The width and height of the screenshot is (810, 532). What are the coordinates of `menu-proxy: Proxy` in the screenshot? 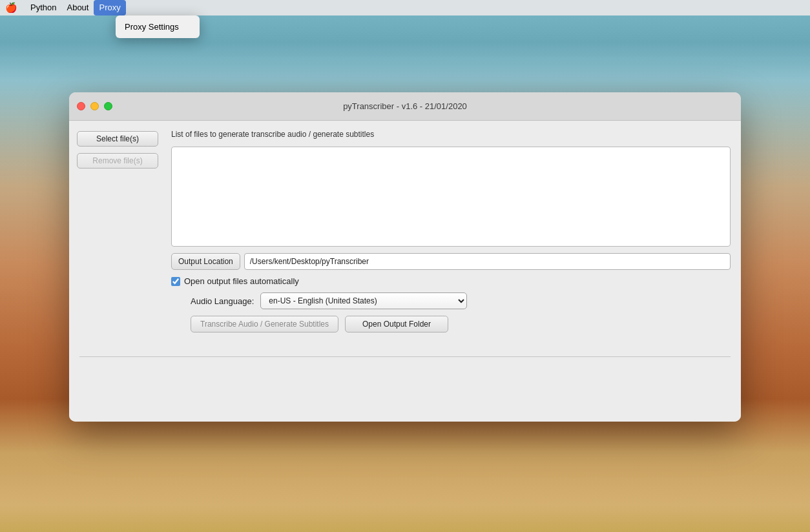 It's located at (110, 8).